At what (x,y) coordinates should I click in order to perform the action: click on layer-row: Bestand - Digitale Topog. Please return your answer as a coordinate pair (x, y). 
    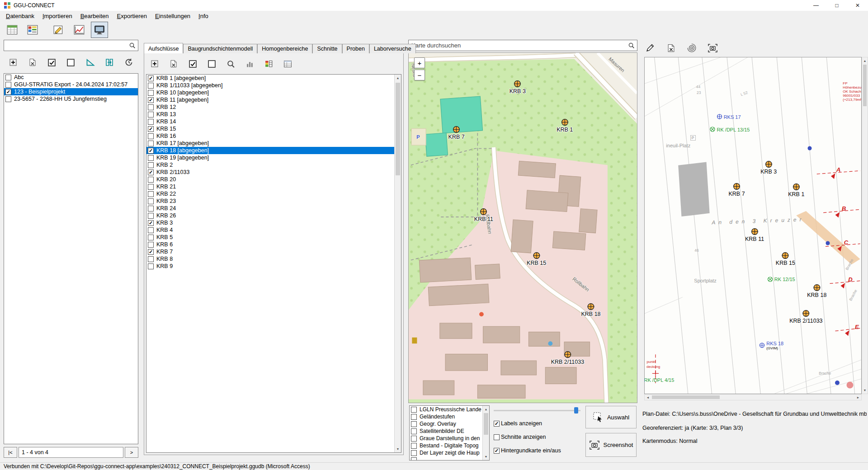
    Looking at the image, I should click on (449, 446).